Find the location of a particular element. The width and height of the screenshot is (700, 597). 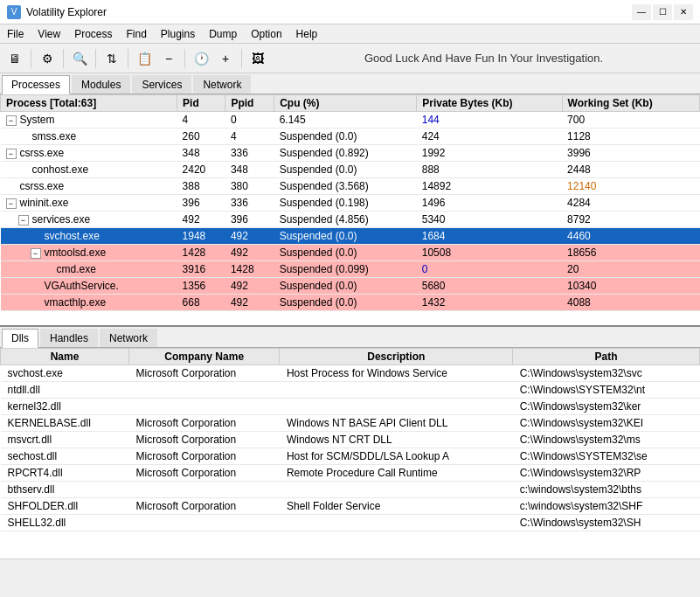

toolbar-gear-btn: ⚙ is located at coordinates (47, 59).